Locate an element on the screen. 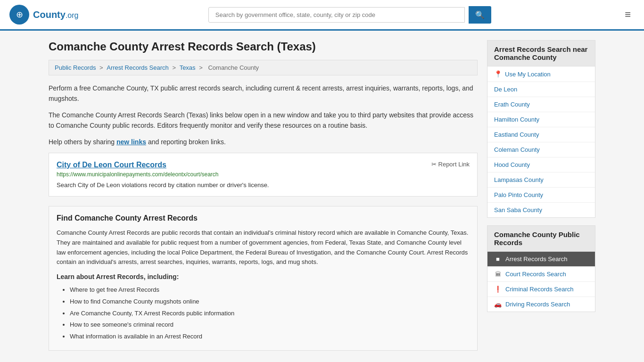 The height and width of the screenshot is (362, 644). search-button: 🔍 is located at coordinates (480, 15).